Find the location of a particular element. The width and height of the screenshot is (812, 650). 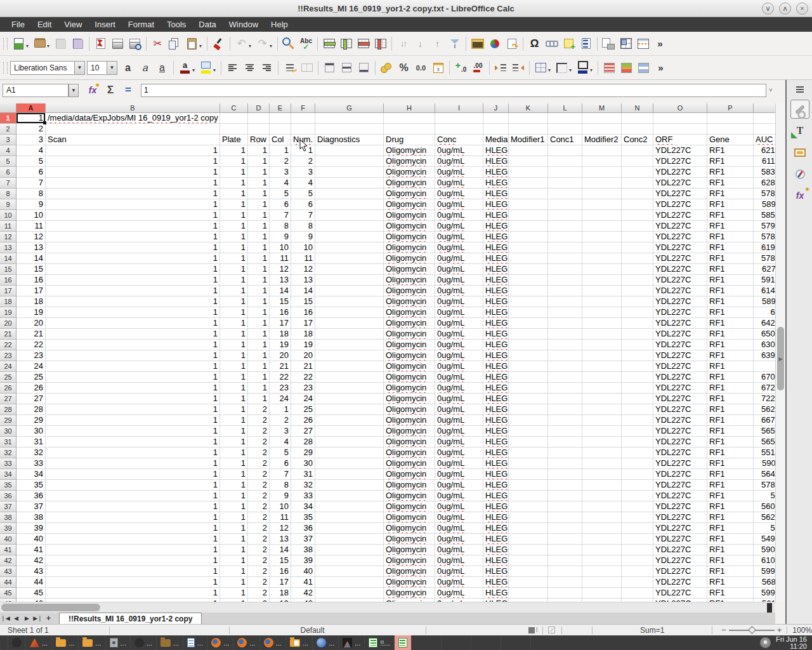

cell-M29 is located at coordinates (602, 420).